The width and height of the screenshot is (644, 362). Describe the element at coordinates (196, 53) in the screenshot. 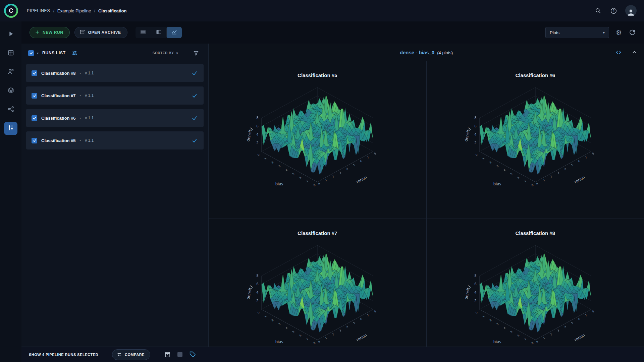

I see `filter-icon` at that location.